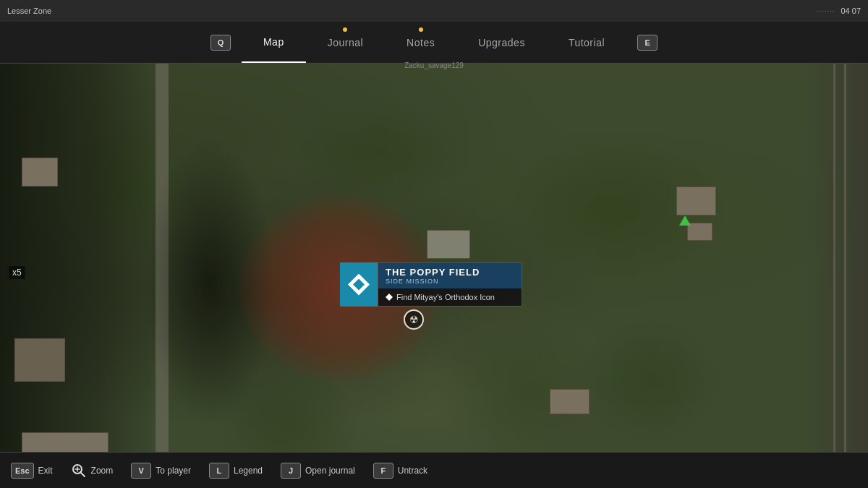 This screenshot has width=868, height=488. Describe the element at coordinates (221, 43) in the screenshot. I see `nav-key-q: Q` at that location.